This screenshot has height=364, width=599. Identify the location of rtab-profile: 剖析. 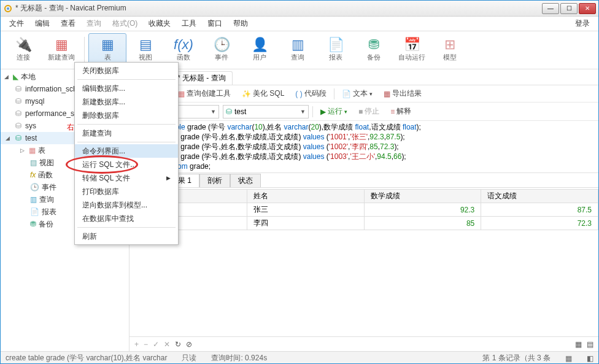
(215, 180).